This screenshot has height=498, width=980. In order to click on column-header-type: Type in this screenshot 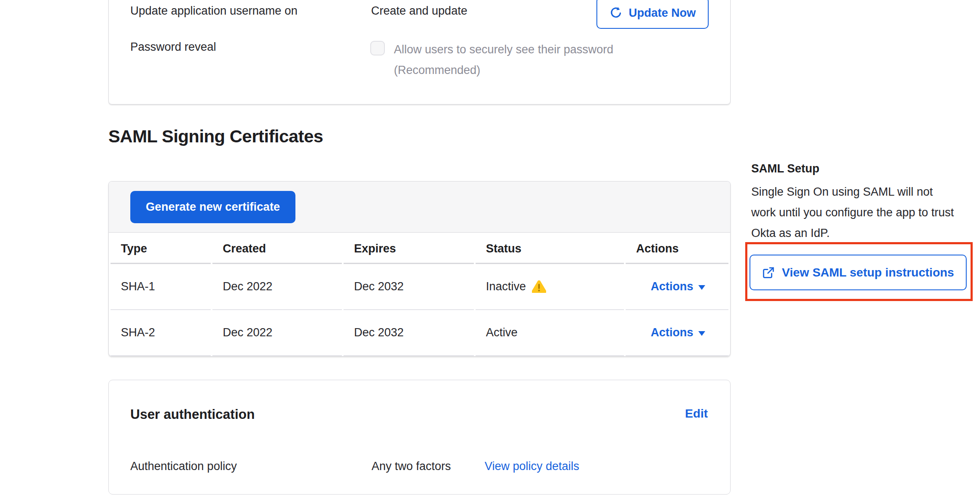, I will do `click(161, 249)`.